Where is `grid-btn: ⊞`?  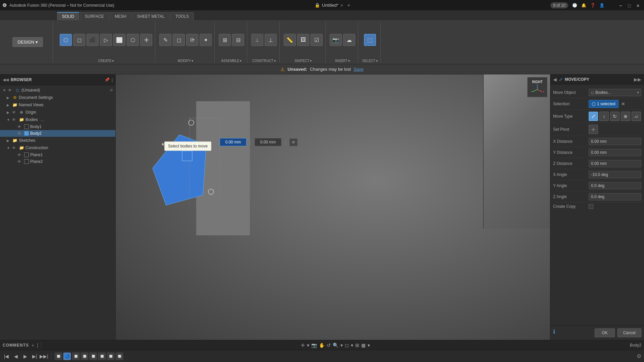
grid-btn: ⊞ is located at coordinates (357, 345).